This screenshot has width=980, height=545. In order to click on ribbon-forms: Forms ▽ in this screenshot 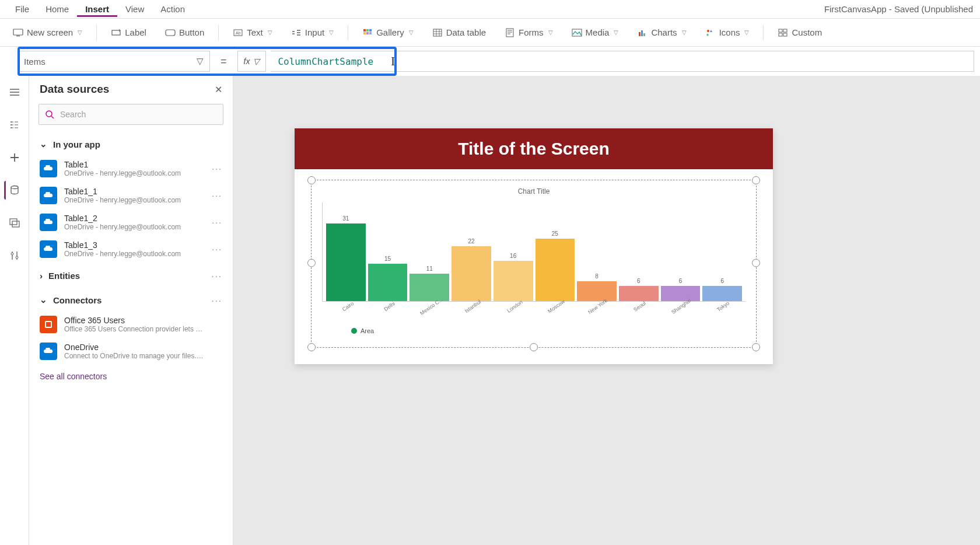, I will do `click(528, 33)`.